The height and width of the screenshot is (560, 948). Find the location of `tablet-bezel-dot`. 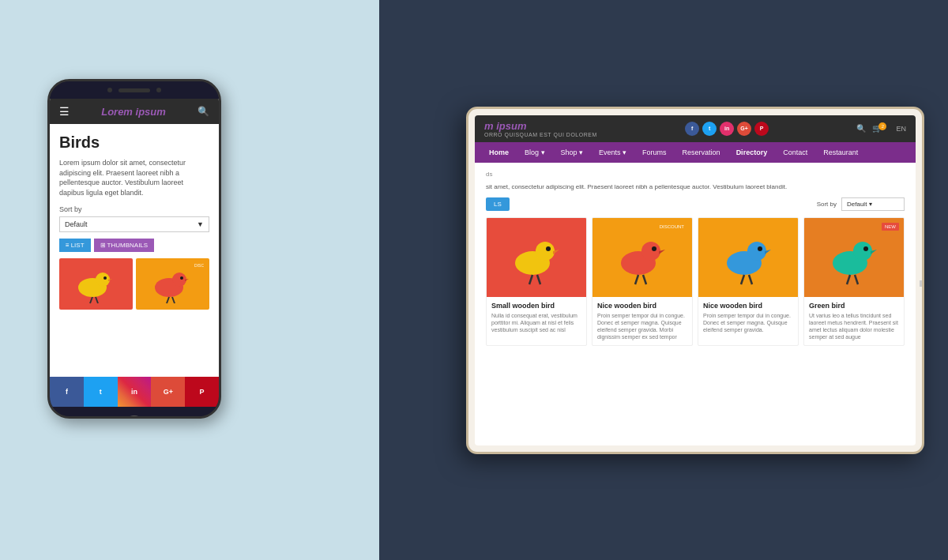

tablet-bezel-dot is located at coordinates (922, 284).